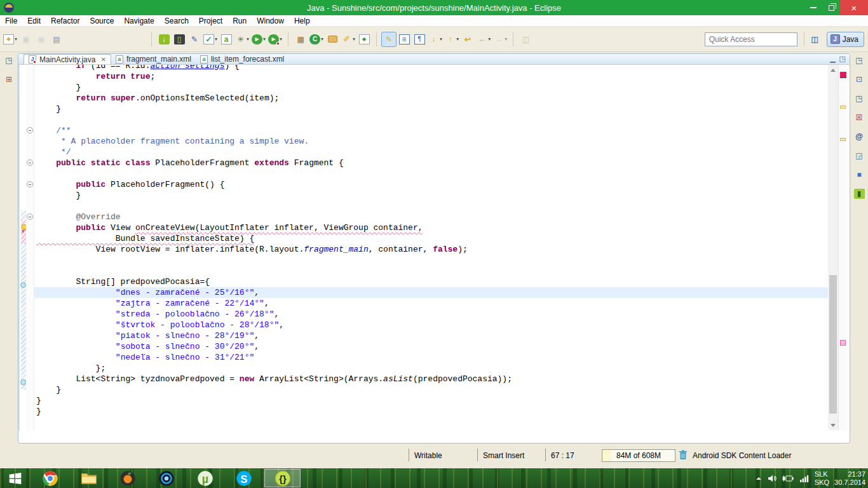 The height and width of the screenshot is (488, 868). Describe the element at coordinates (813, 8) in the screenshot. I see `minimize-button` at that location.